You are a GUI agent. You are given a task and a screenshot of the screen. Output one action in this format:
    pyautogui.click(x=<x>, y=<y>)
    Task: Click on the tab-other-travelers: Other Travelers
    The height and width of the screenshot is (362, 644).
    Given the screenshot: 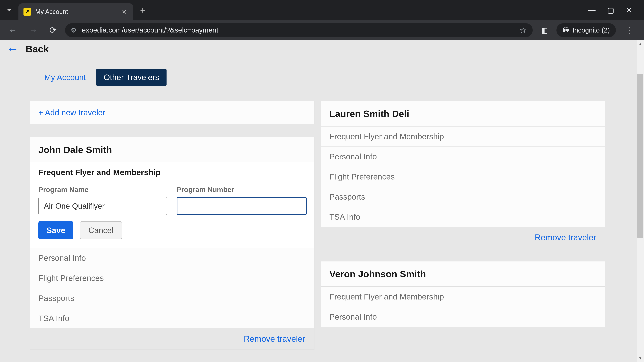 What is the action you would take?
    pyautogui.click(x=132, y=77)
    